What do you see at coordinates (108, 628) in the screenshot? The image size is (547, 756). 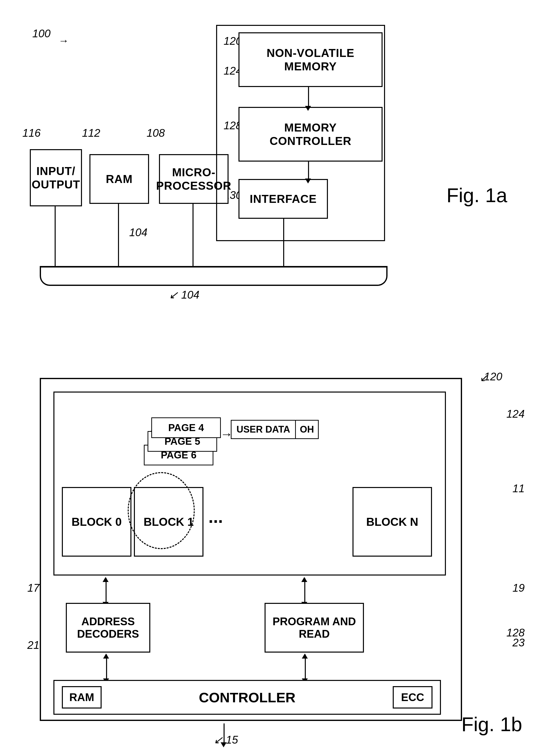 I see `addr-dec-box: ADDRESS DECODERS` at bounding box center [108, 628].